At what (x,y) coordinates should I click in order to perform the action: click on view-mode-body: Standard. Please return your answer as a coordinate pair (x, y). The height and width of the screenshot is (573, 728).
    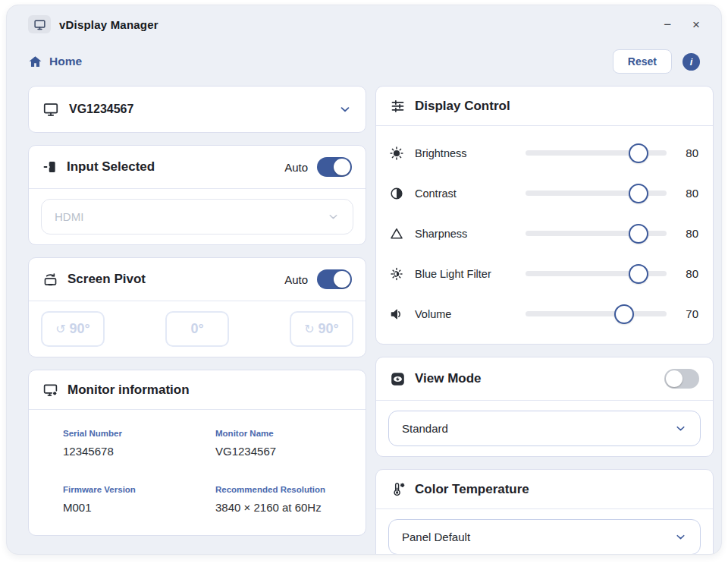
    Looking at the image, I should click on (544, 428).